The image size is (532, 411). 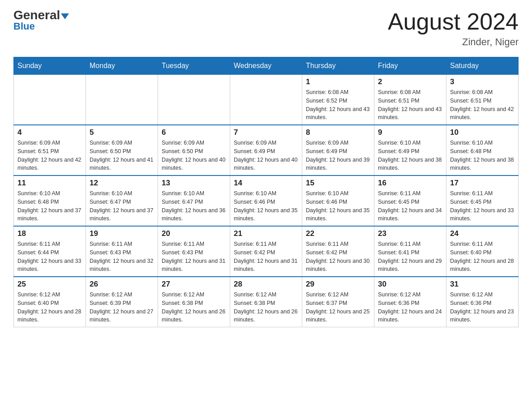 What do you see at coordinates (338, 105) in the screenshot?
I see `day-info: Sunrise: 6:08 AMSunset: 6:52 PMDaylight:…` at bounding box center [338, 105].